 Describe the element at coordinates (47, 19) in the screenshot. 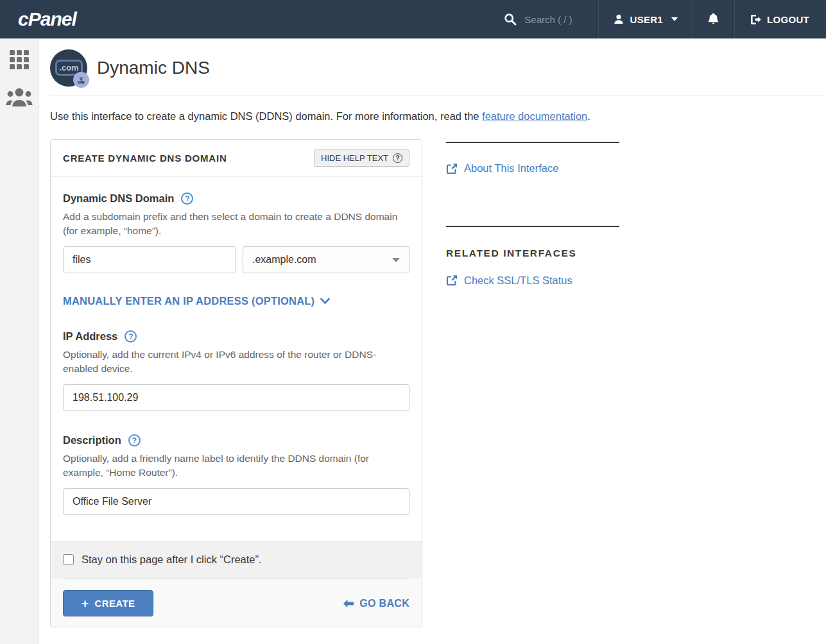

I see `cpanel-logo-text: cPanel` at that location.